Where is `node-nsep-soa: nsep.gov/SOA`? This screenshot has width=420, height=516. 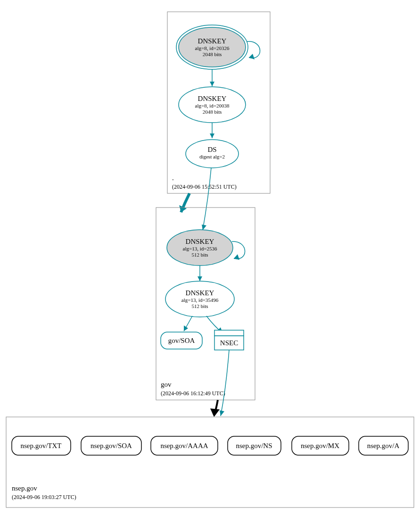 node-nsep-soa: nsep.gov/SOA is located at coordinates (111, 446).